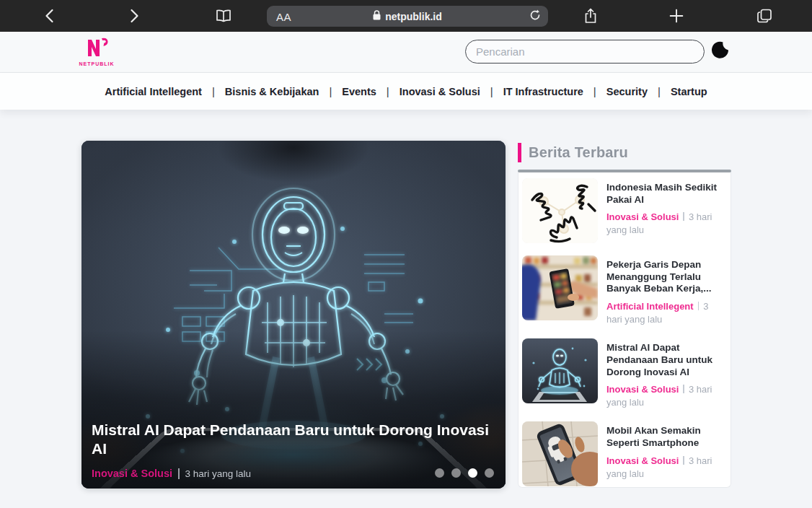 The image size is (812, 508). Describe the element at coordinates (720, 50) in the screenshot. I see `dark-mode-toggle` at that location.